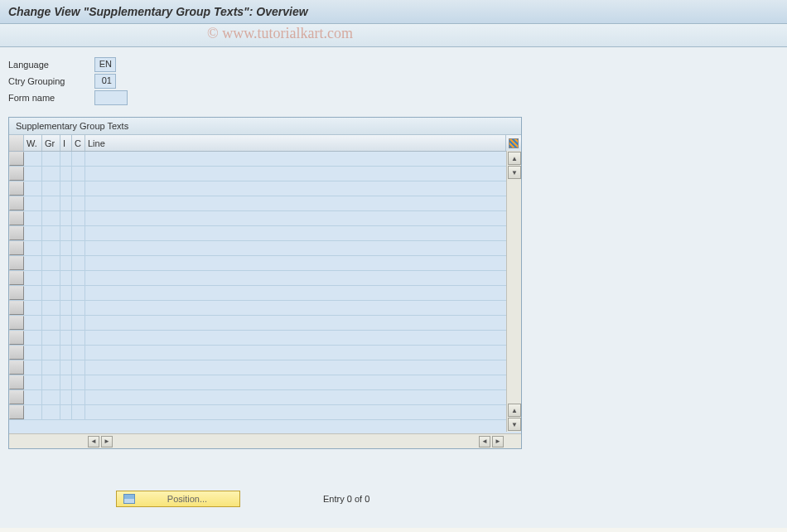  What do you see at coordinates (346, 499) in the screenshot?
I see `entry-count-text: Entry 0 of 0` at bounding box center [346, 499].